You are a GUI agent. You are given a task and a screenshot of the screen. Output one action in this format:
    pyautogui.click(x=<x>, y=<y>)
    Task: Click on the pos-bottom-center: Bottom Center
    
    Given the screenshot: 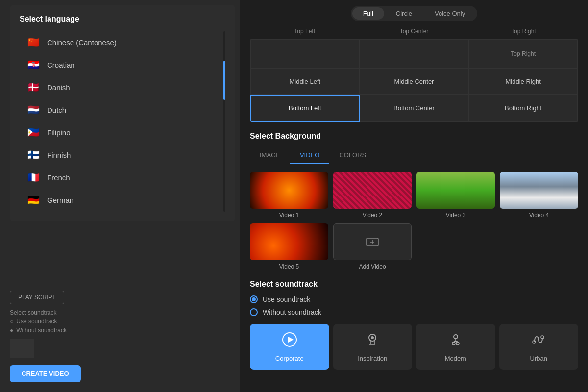 What is the action you would take?
    pyautogui.click(x=415, y=108)
    